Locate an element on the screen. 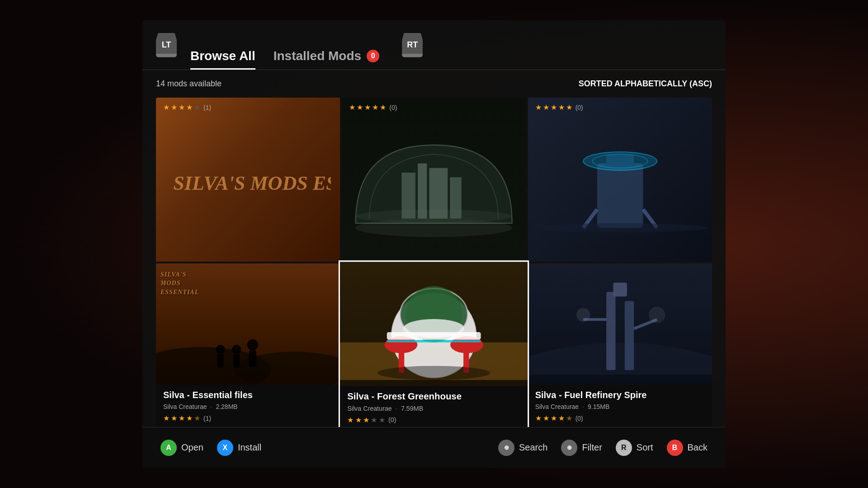 This screenshot has height=488, width=868. bottom-actions-left: A Open X Install is located at coordinates (211, 448).